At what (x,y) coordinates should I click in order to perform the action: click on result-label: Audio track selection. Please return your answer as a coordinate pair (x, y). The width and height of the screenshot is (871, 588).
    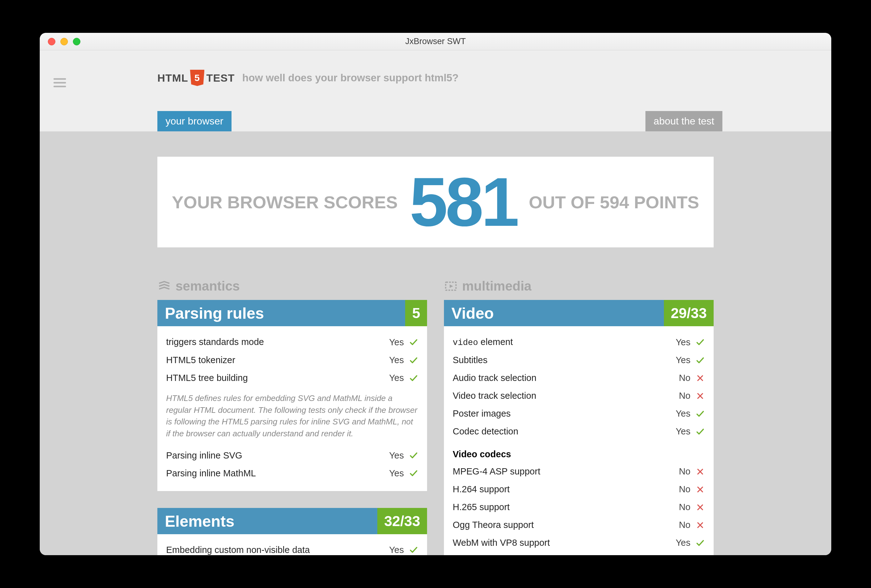
    Looking at the image, I should click on (566, 378).